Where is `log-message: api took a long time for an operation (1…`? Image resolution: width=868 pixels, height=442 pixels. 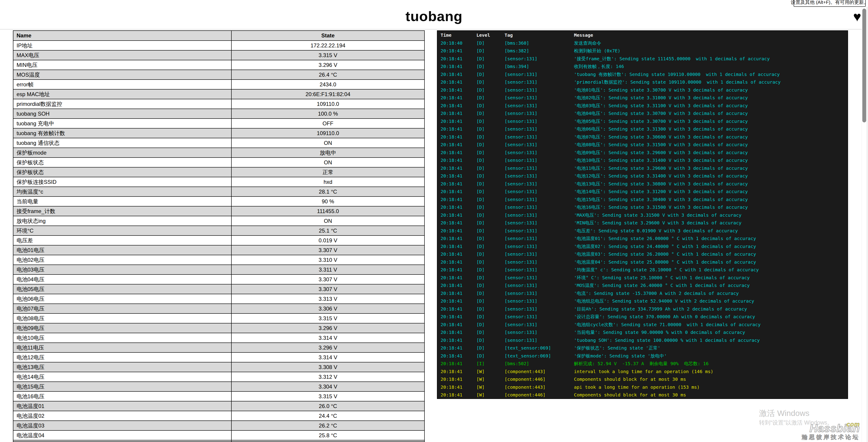
log-message: api took a long time for an operation (1… is located at coordinates (711, 387).